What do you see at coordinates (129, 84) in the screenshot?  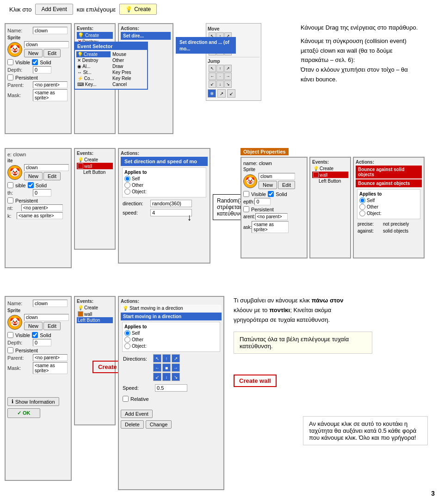 I see `es-cancel: Cancel` at bounding box center [129, 84].